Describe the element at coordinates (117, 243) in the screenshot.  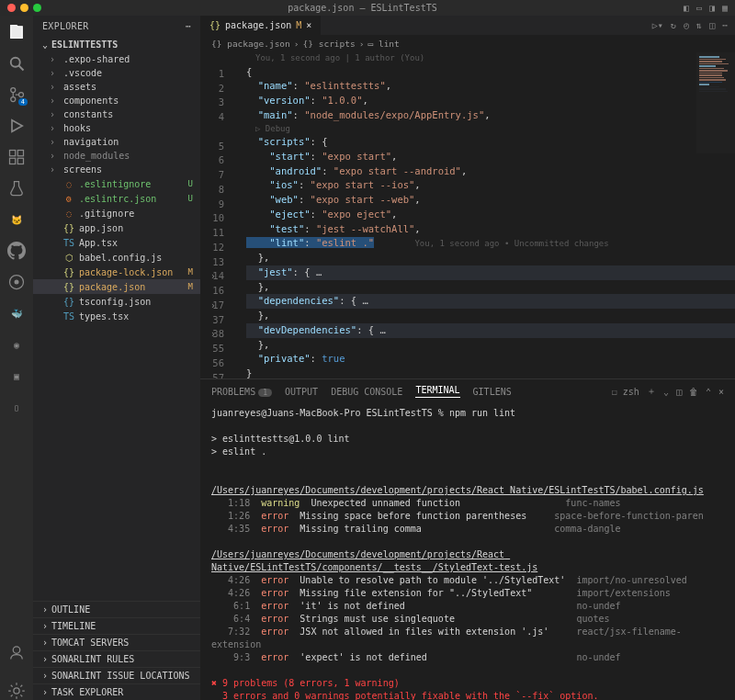
I see `tree-item-App.tsx: TSApp.tsx` at that location.